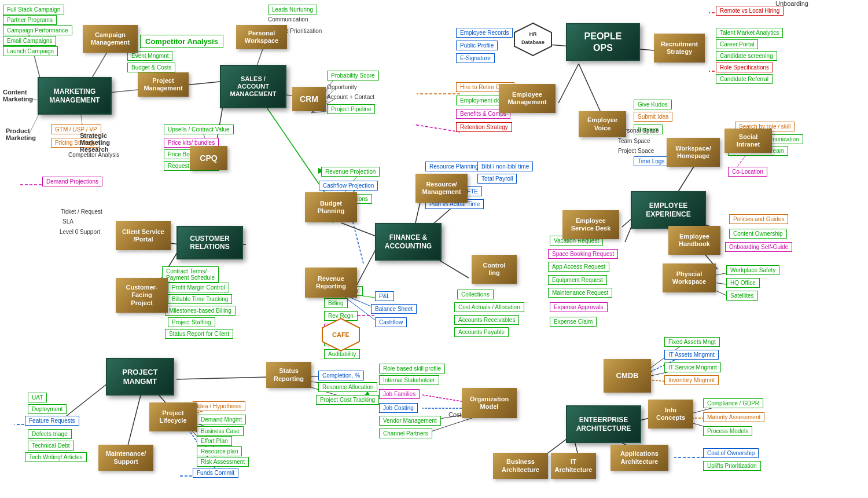 This screenshot has height=498, width=868. Describe the element at coordinates (579, 266) in the screenshot. I see `app-access: App Access Request` at that location.